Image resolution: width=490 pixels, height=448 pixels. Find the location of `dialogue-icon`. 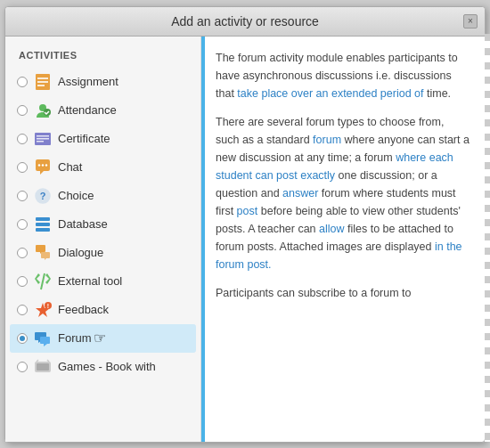

dialogue-icon is located at coordinates (43, 253).